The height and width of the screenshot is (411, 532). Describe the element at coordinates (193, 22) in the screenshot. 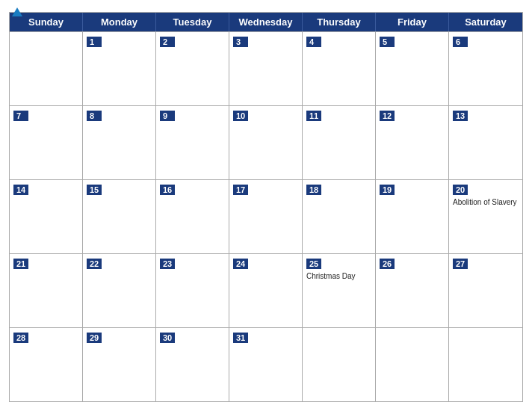

I see `day-header-tuesday: Tuesday` at that location.